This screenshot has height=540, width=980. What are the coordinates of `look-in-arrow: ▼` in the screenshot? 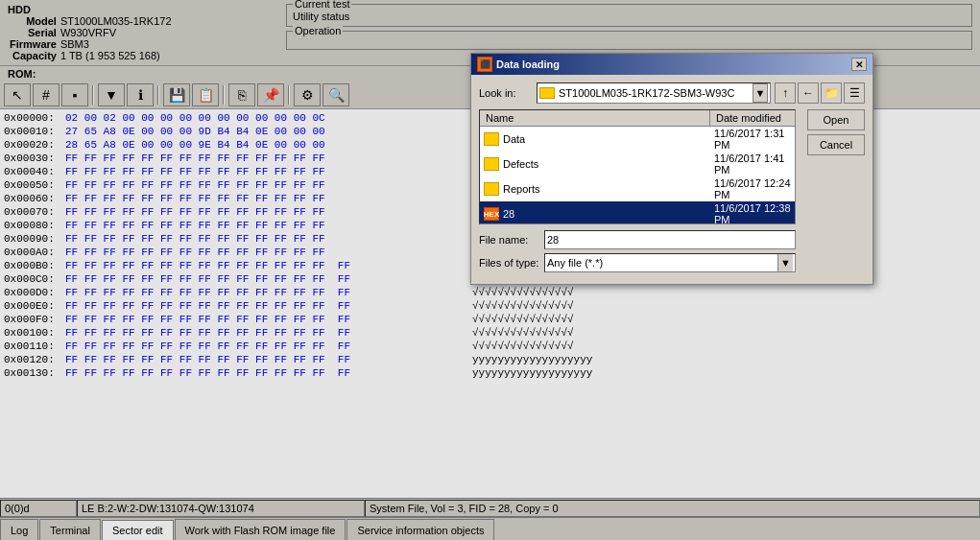 It's located at (760, 93).